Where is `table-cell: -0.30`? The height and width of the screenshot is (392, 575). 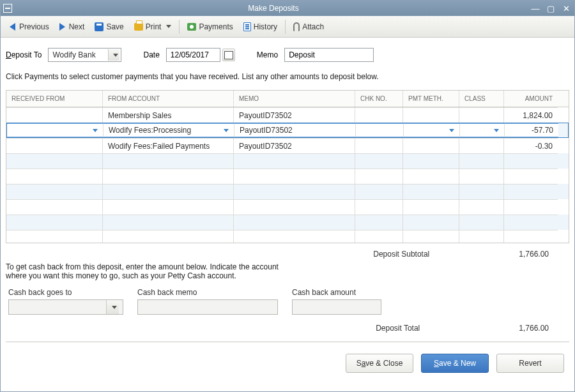
table-cell: -0.30 is located at coordinates (530, 146).